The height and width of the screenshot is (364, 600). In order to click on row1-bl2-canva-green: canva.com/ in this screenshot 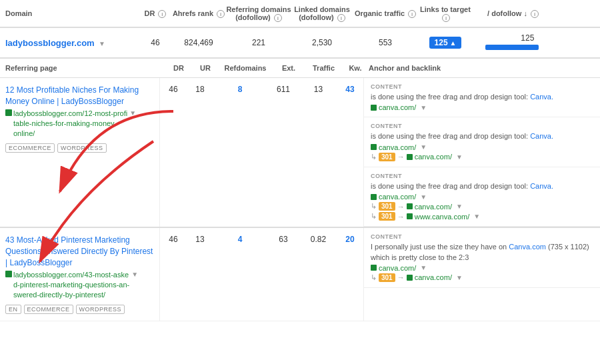, I will do `click(397, 147)`.